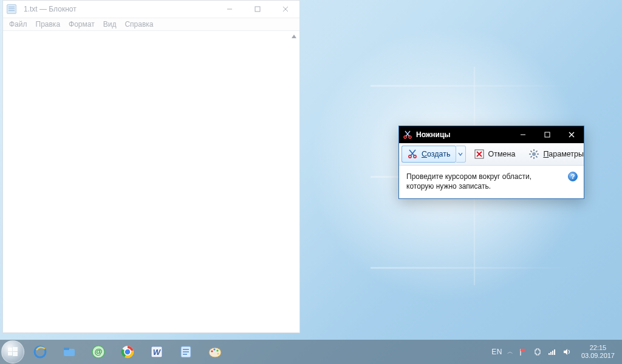 The width and height of the screenshot is (622, 364). What do you see at coordinates (186, 352) in the screenshot?
I see `taskbar-item-notepad` at bounding box center [186, 352].